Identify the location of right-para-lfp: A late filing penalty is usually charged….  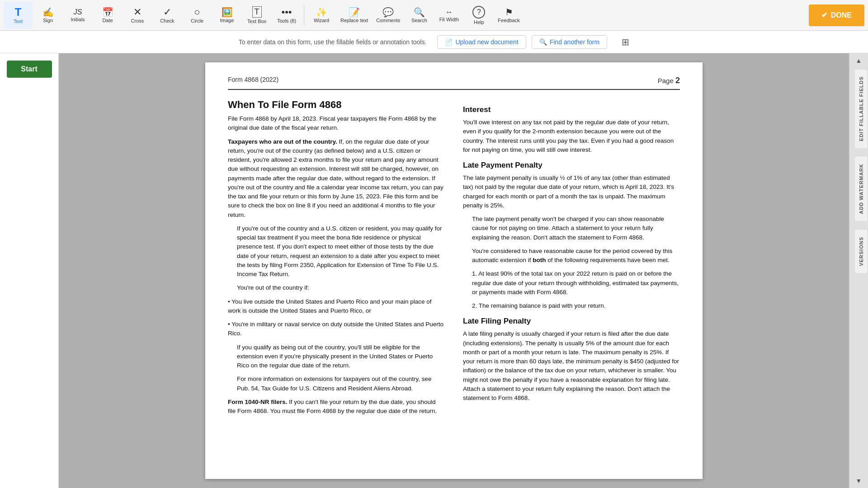
(571, 366).